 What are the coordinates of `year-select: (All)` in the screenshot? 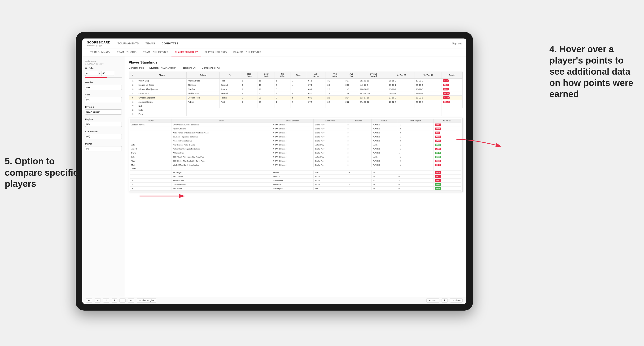 It's located at (104, 100).